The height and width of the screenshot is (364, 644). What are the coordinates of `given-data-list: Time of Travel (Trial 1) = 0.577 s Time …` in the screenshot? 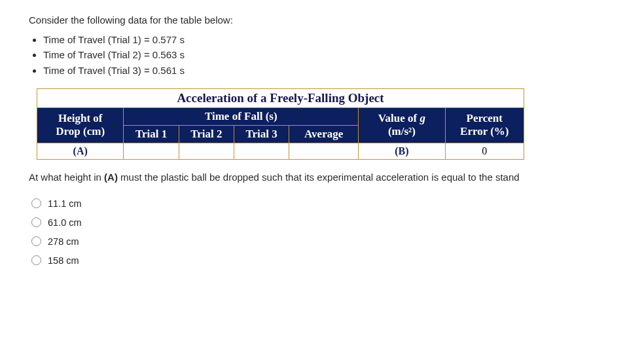 It's located at (323, 55).